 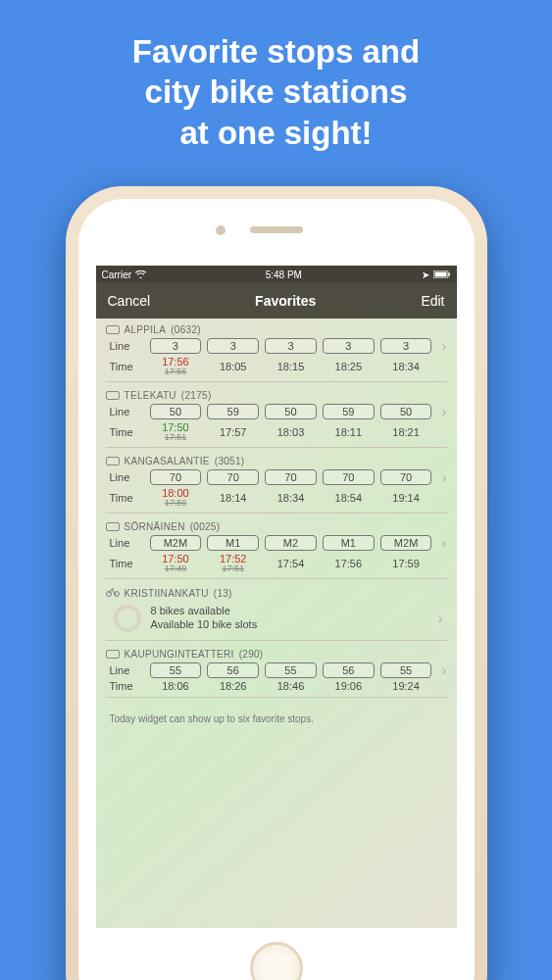 What do you see at coordinates (276, 133) in the screenshot?
I see `headline-line: at one sight!` at bounding box center [276, 133].